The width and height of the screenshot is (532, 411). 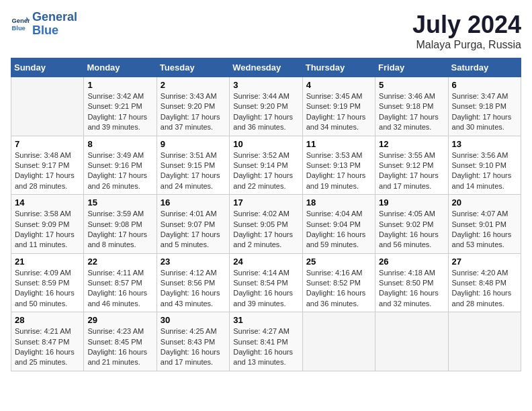 I want to click on day-number: 23, so click(x=193, y=262).